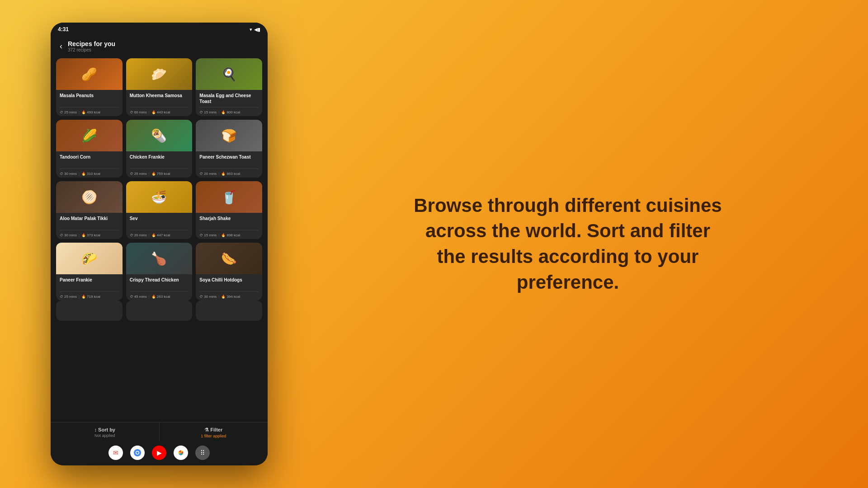 The image size is (868, 488). I want to click on recipe-card-7: 🫓 Aloo Matar Palak Tikki ⏱ 30 mins | 🔥 3…, so click(90, 210).